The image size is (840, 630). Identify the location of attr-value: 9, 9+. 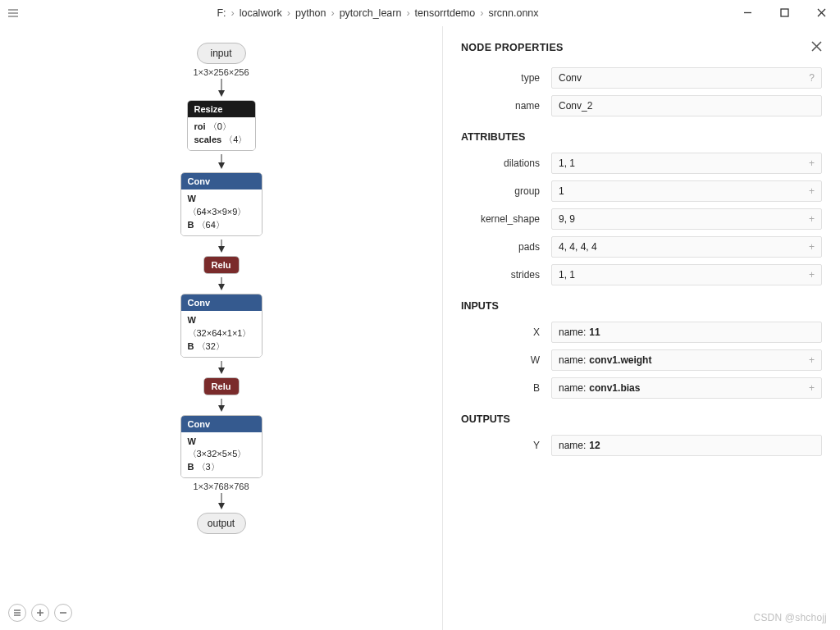
(687, 219).